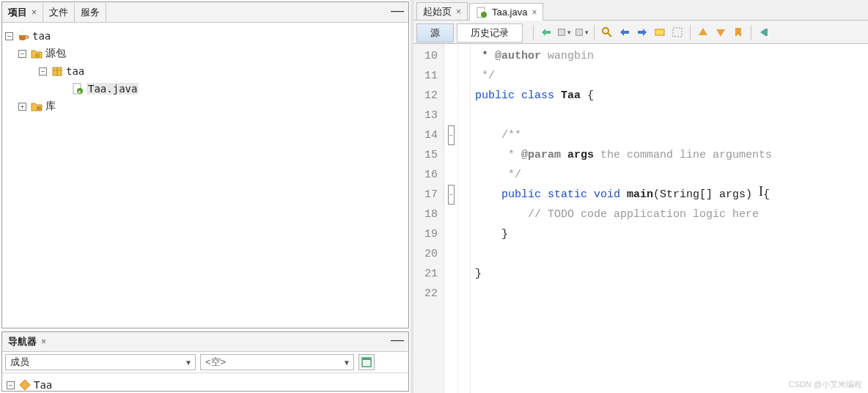 The height and width of the screenshot is (393, 868). What do you see at coordinates (22, 342) in the screenshot?
I see `tab-navigator-label: 导航器` at bounding box center [22, 342].